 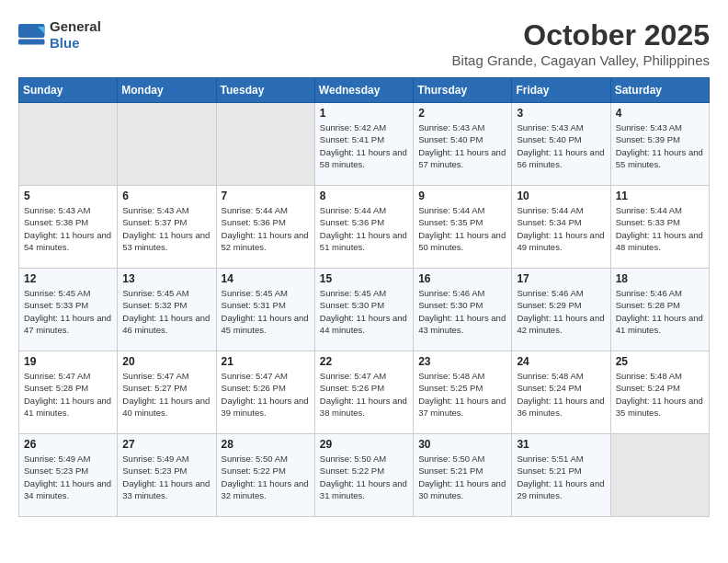 What do you see at coordinates (154, 471) in the screenshot?
I see `sunset-label: Sunset: 5:23 PM` at bounding box center [154, 471].